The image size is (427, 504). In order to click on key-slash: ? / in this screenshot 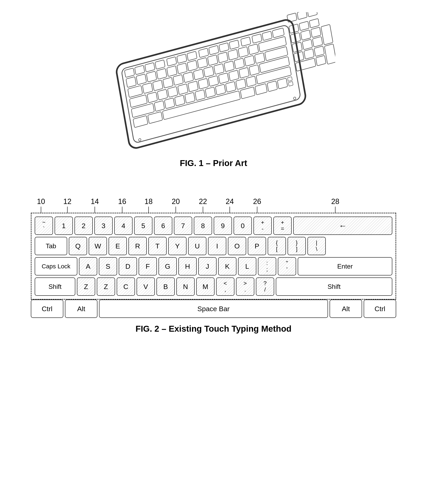, I will do `click(265, 287)`.